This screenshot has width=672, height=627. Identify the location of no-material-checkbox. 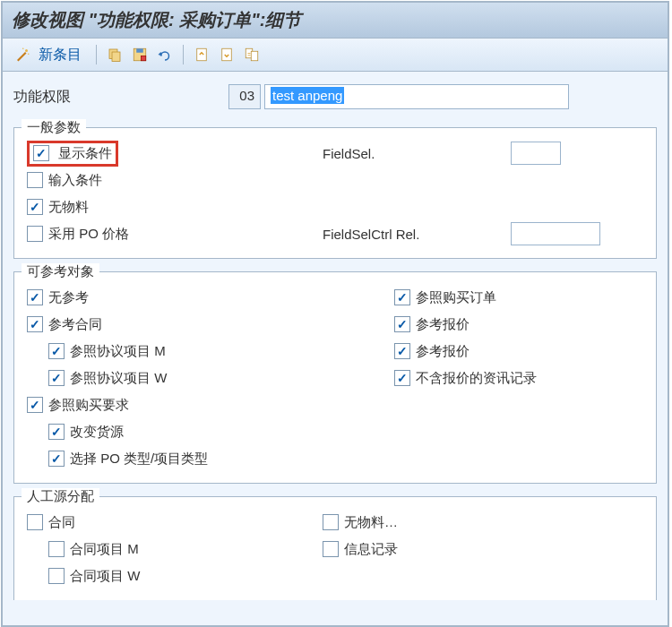
(35, 207).